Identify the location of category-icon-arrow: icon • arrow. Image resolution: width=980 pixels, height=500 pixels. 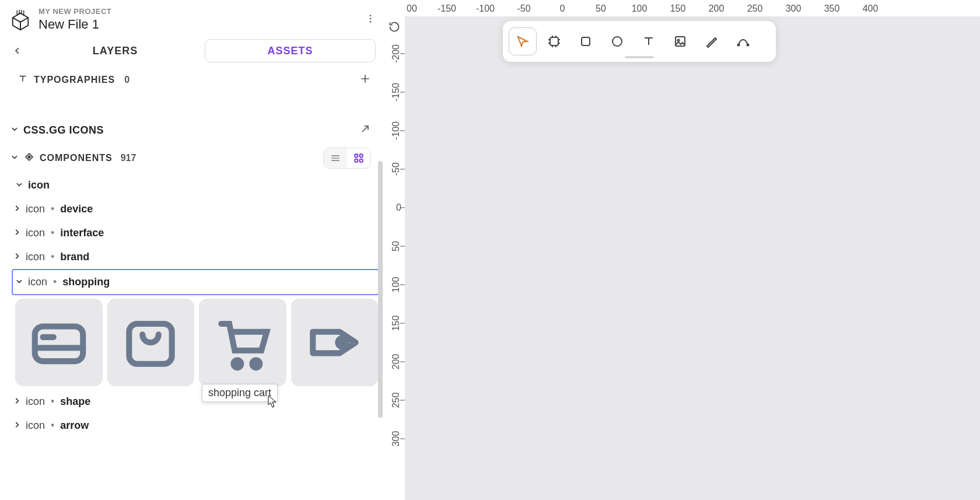
(192, 426).